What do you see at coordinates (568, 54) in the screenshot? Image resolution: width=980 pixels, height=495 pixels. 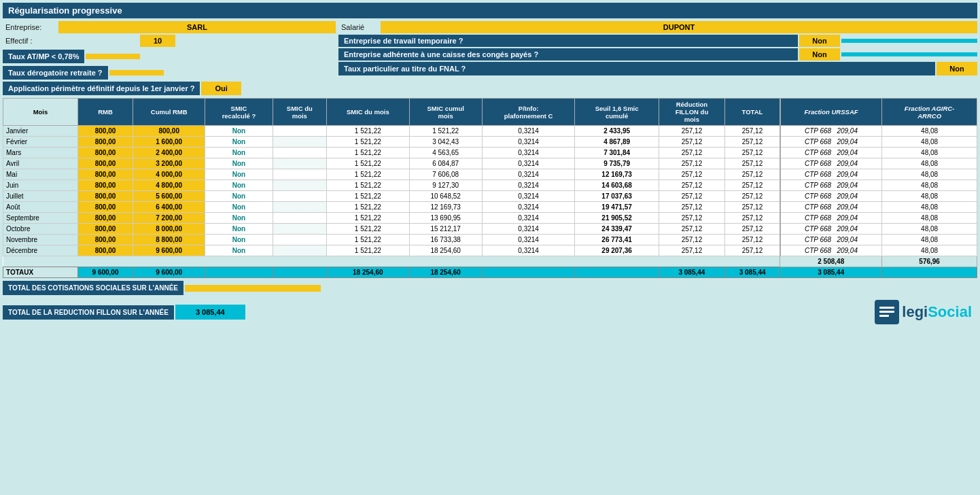 I see `q2-text: Entreprise adhérente à une caisse des co…` at bounding box center [568, 54].